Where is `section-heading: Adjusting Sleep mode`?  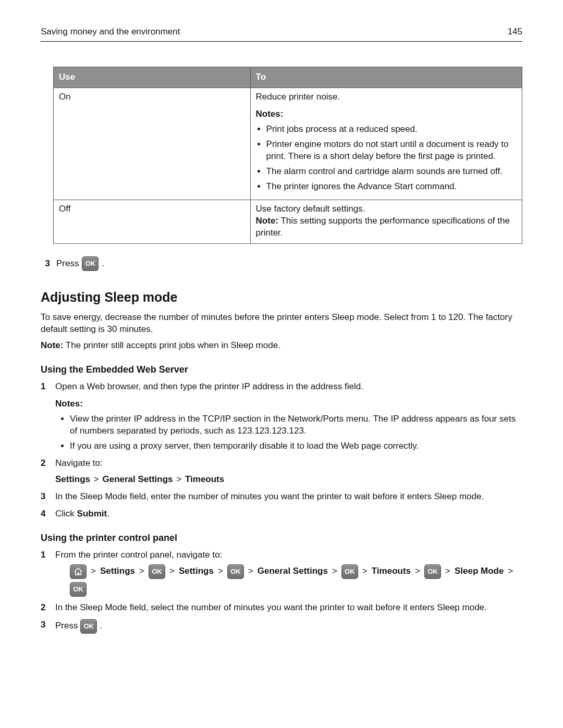 section-heading: Adjusting Sleep mode is located at coordinates (282, 298).